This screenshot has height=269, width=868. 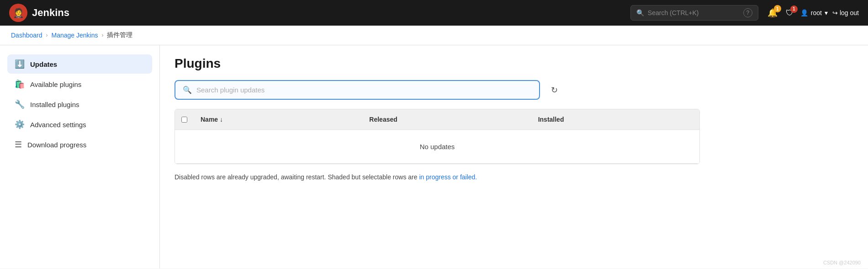 What do you see at coordinates (79, 84) in the screenshot?
I see `sidebar-item-available-plugins: 🛍️ Available plugins` at bounding box center [79, 84].